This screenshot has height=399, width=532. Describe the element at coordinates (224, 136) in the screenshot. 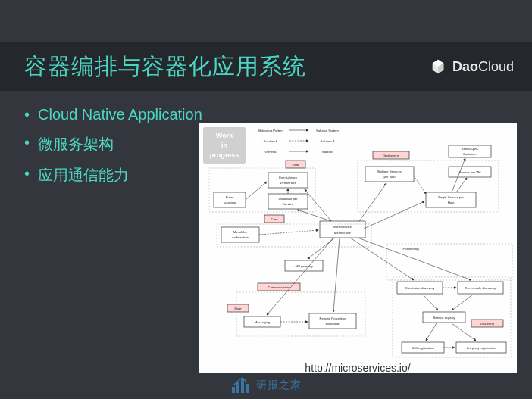

I see `wip-text: Work` at that location.